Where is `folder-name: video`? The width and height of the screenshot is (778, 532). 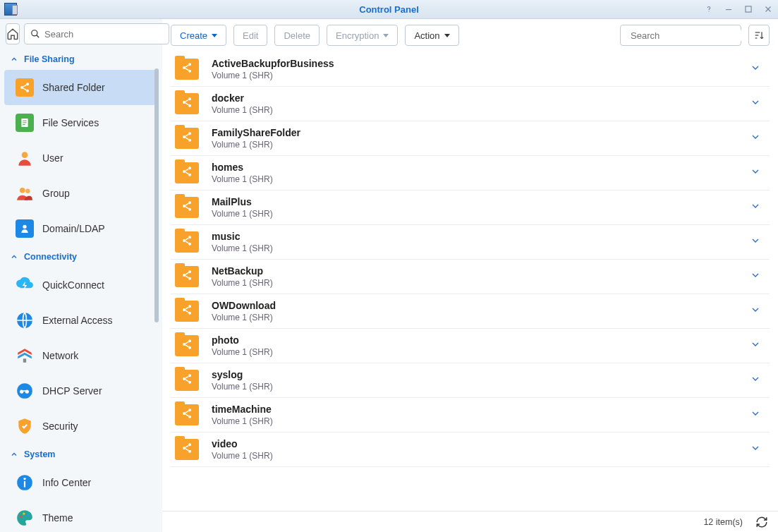
folder-name: video is located at coordinates (481, 444).